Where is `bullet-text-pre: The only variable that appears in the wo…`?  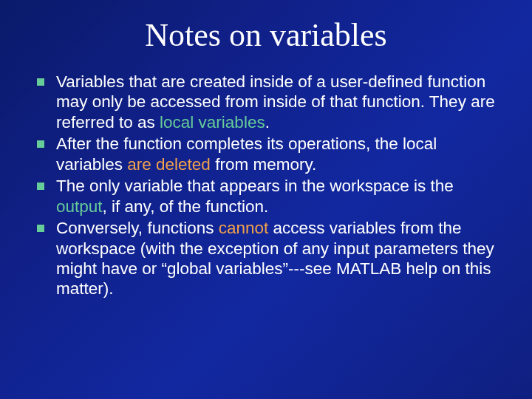 bullet-text-pre: The only variable that appears in the wo… is located at coordinates (255, 186).